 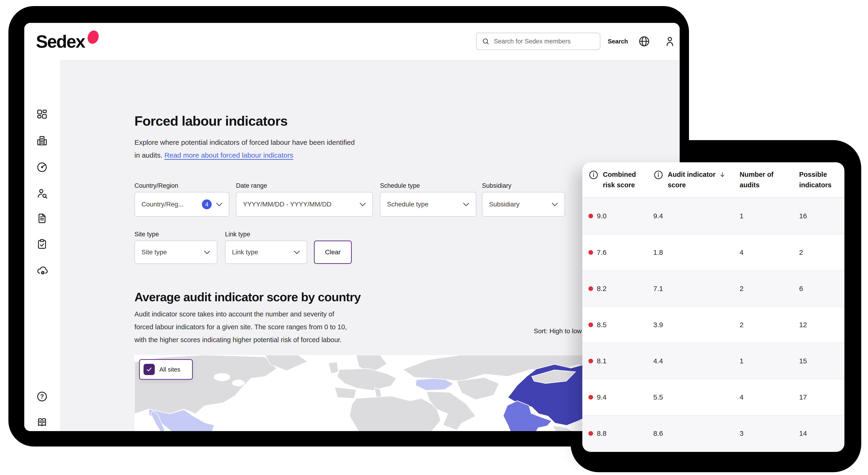 What do you see at coordinates (266, 252) in the screenshot?
I see `link-type-dropdown: Link type` at bounding box center [266, 252].